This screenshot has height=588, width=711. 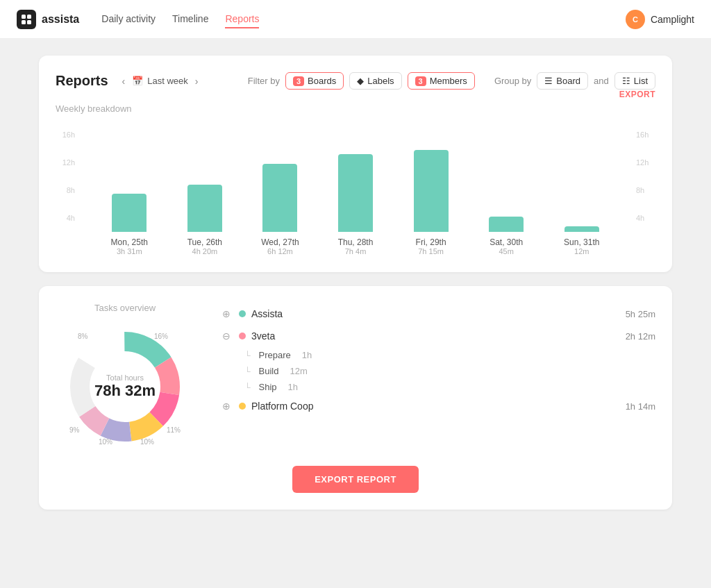 What do you see at coordinates (641, 81) in the screenshot?
I see `list-label: List` at bounding box center [641, 81].